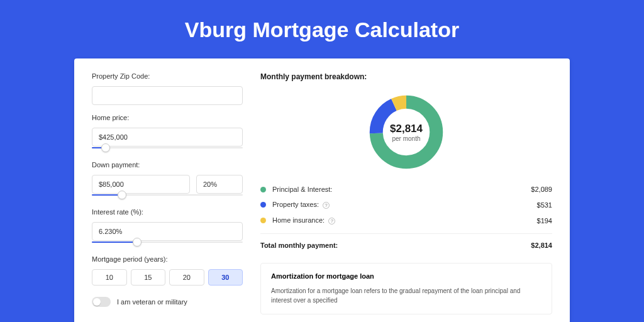 This screenshot has width=644, height=322. Describe the element at coordinates (167, 149) in the screenshot. I see `home-price-slider` at that location.